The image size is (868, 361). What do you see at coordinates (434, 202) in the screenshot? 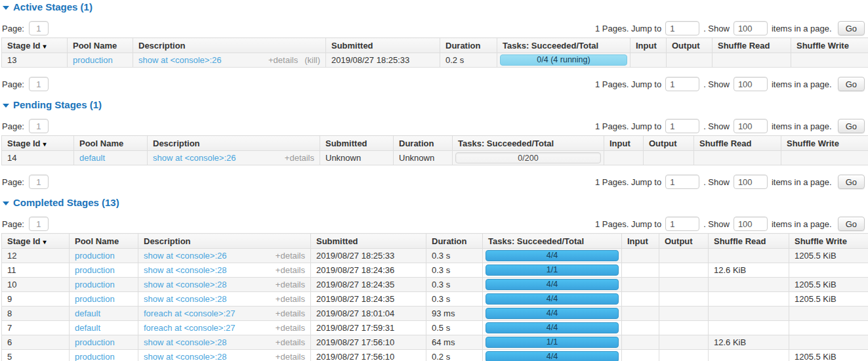
I see `section-title: Completed Stages (13)` at bounding box center [434, 202].